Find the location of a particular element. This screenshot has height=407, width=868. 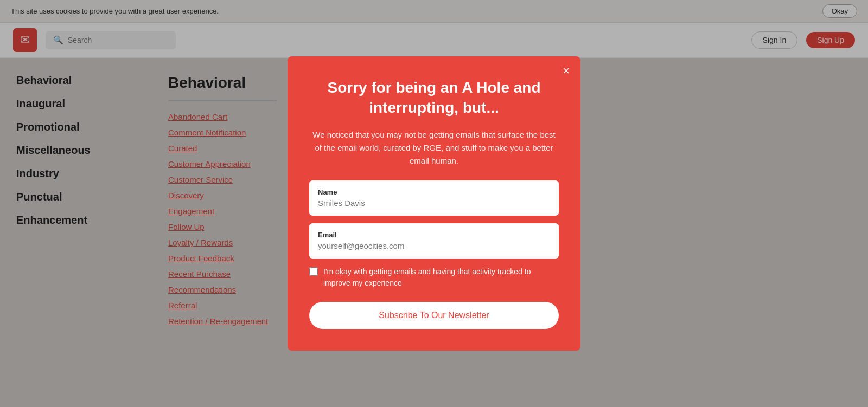

email-field-container: Email is located at coordinates (434, 241).